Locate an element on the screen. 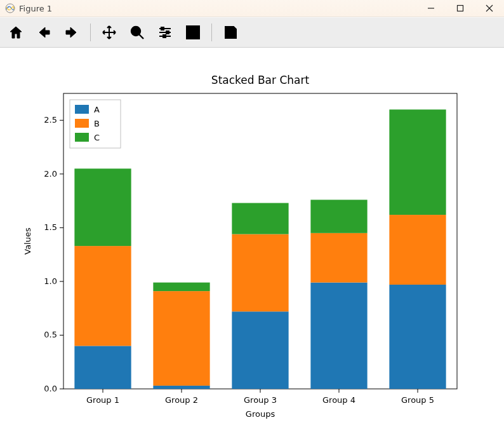  minimize-button is located at coordinates (431, 8).